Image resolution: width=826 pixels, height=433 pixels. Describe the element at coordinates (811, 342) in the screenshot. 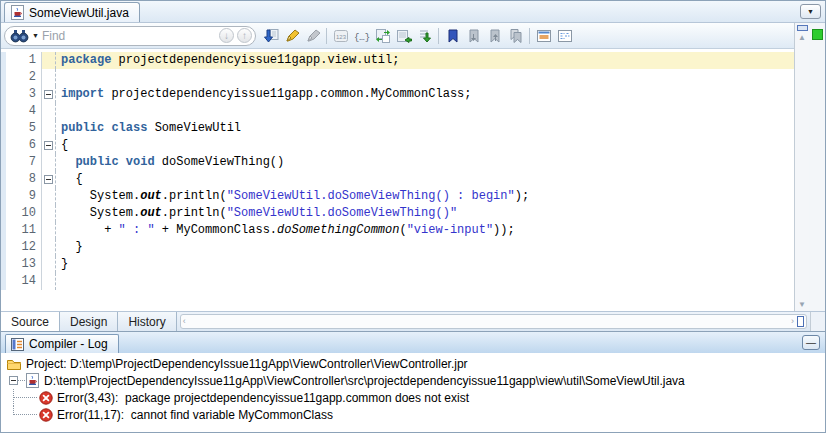

I see `minimize-panel-button: —` at that location.